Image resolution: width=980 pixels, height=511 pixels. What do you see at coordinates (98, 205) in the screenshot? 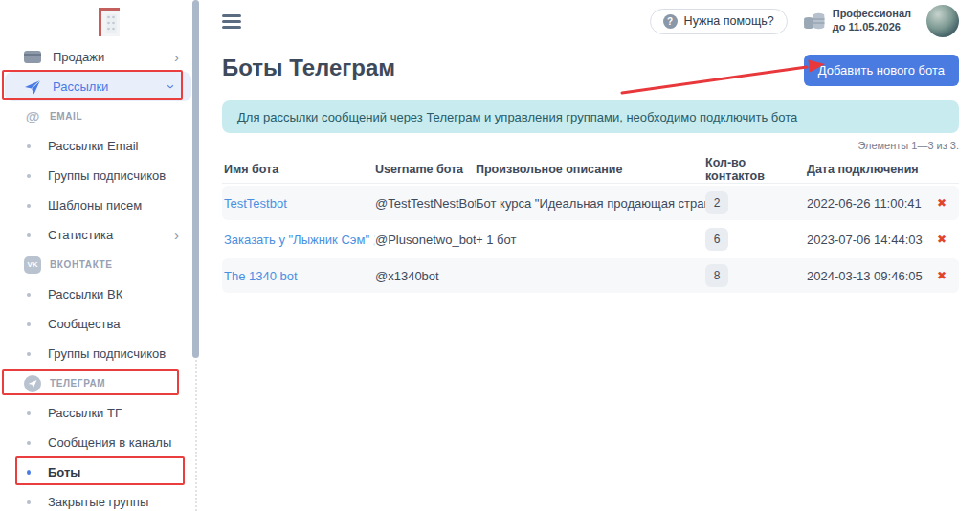
I see `sidebar-item-шаблоны-писем: Шаблоны писем` at bounding box center [98, 205].